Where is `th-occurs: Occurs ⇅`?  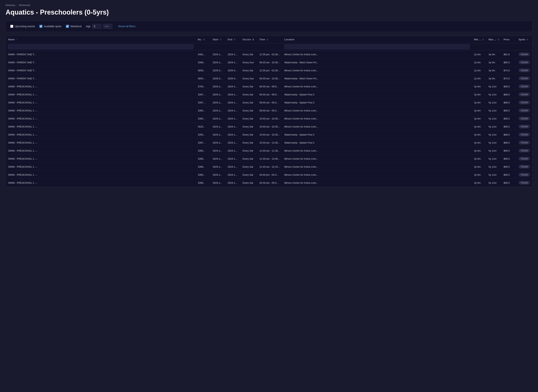 th-occurs: Occurs ⇅ is located at coordinates (249, 40).